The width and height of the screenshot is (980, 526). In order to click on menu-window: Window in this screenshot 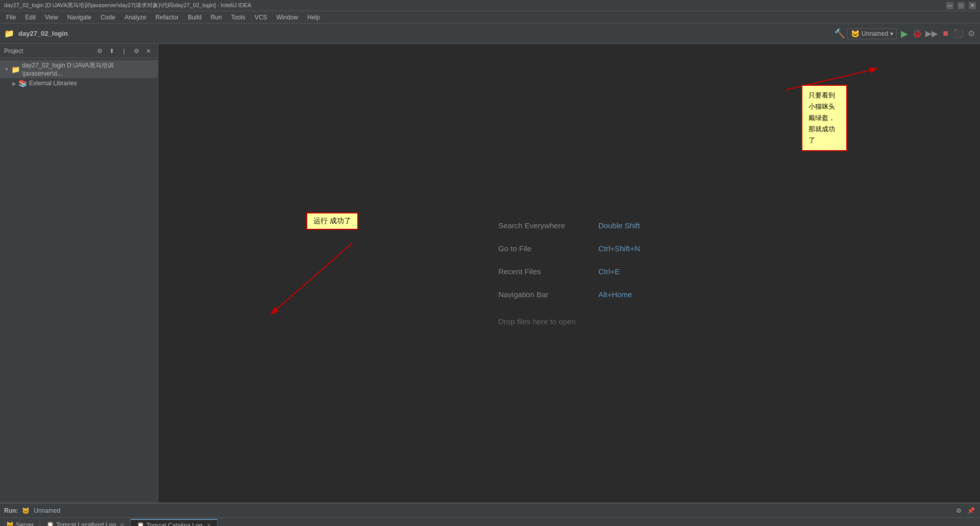, I will do `click(287, 17)`.